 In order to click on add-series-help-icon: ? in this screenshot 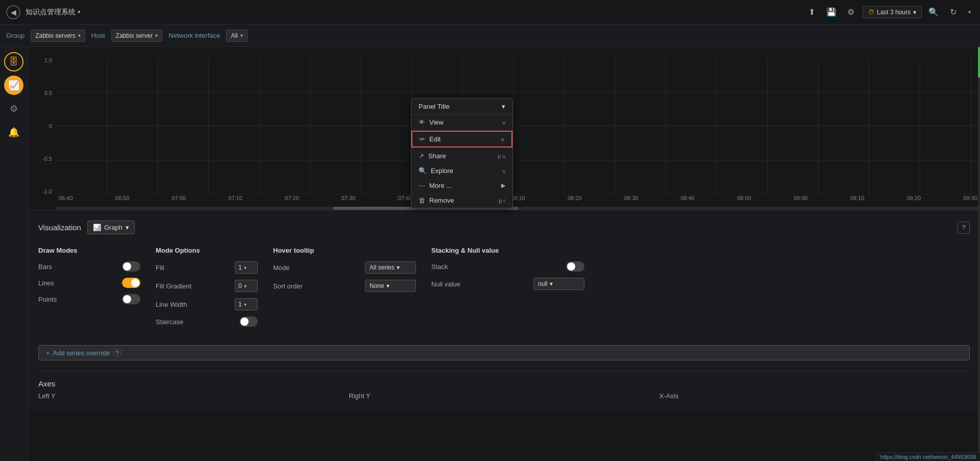, I will do `click(117, 353)`.